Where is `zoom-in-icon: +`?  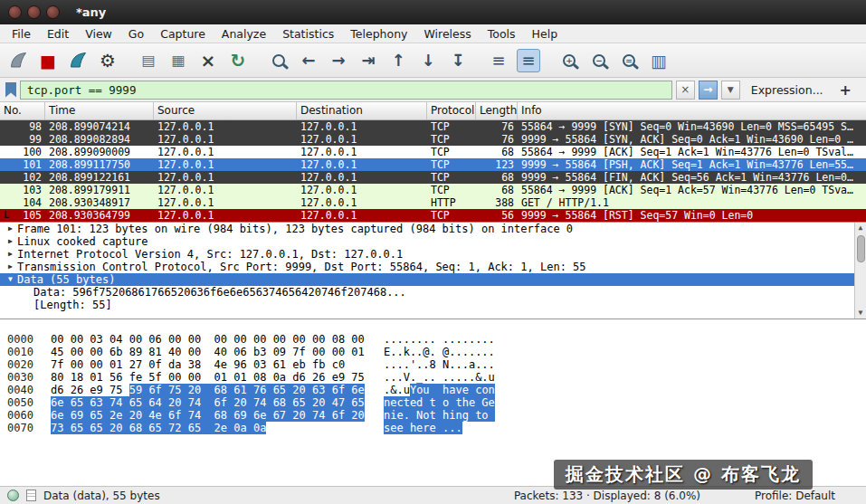
zoom-in-icon: + is located at coordinates (569, 61).